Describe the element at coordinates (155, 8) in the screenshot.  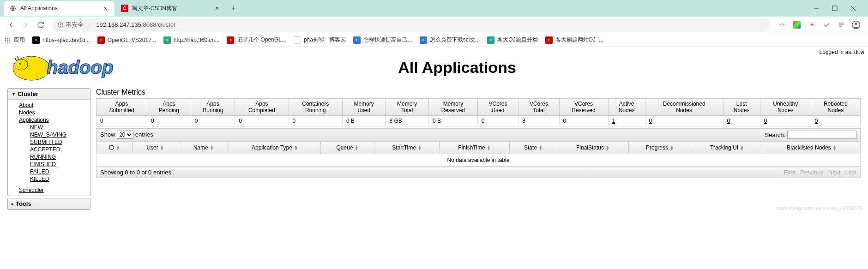
I see `tab-title: 写文章-CSDN博客` at that location.